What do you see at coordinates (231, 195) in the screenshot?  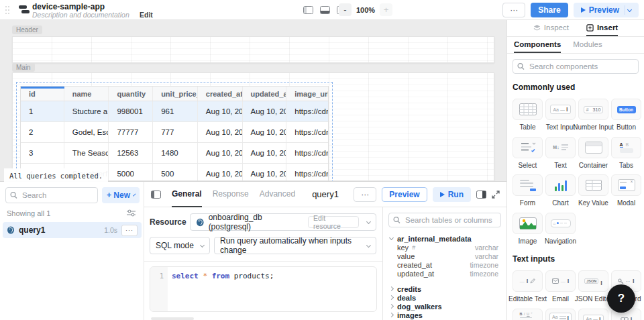 I see `tab-response: Response` at bounding box center [231, 195].